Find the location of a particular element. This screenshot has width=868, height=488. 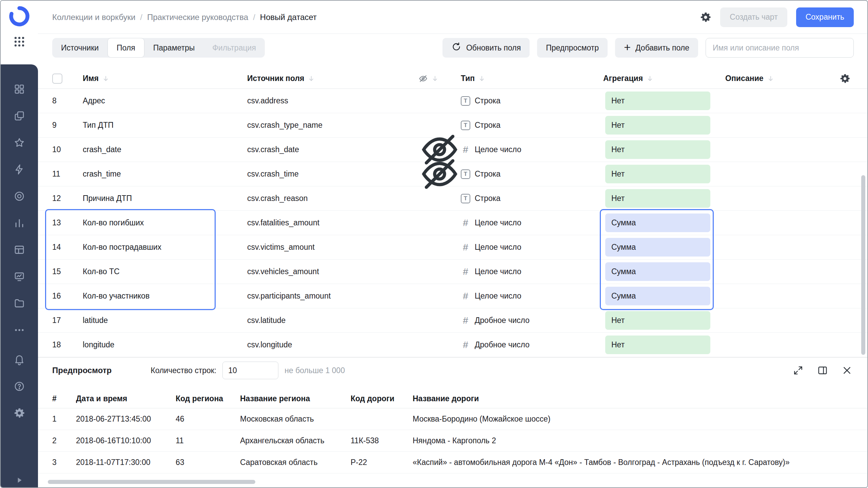

datalens-logo-icon is located at coordinates (19, 16).